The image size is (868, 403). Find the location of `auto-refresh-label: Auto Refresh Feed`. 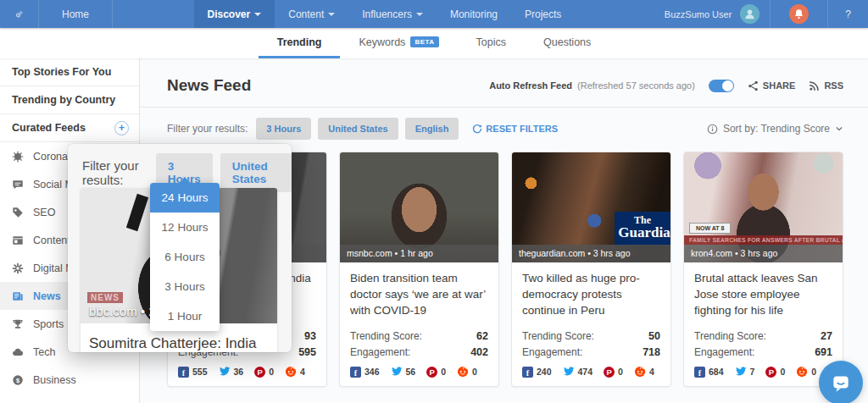

auto-refresh-label: Auto Refresh Feed is located at coordinates (531, 86).